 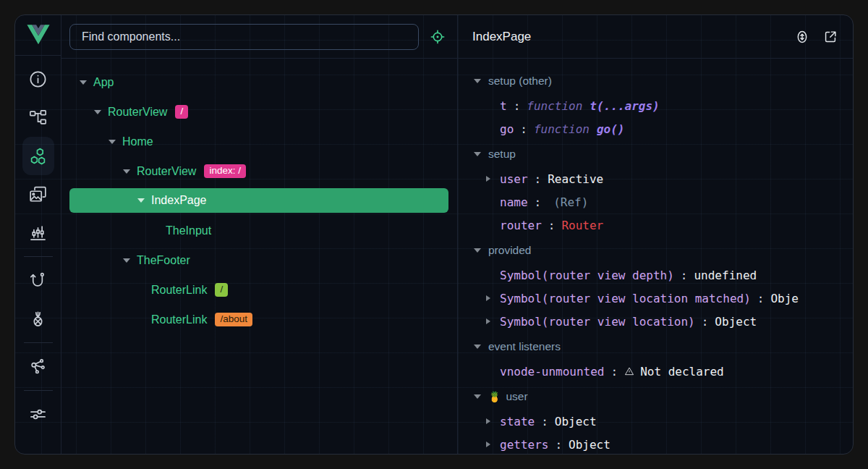 I want to click on tree-row-home: Home, so click(x=259, y=142).